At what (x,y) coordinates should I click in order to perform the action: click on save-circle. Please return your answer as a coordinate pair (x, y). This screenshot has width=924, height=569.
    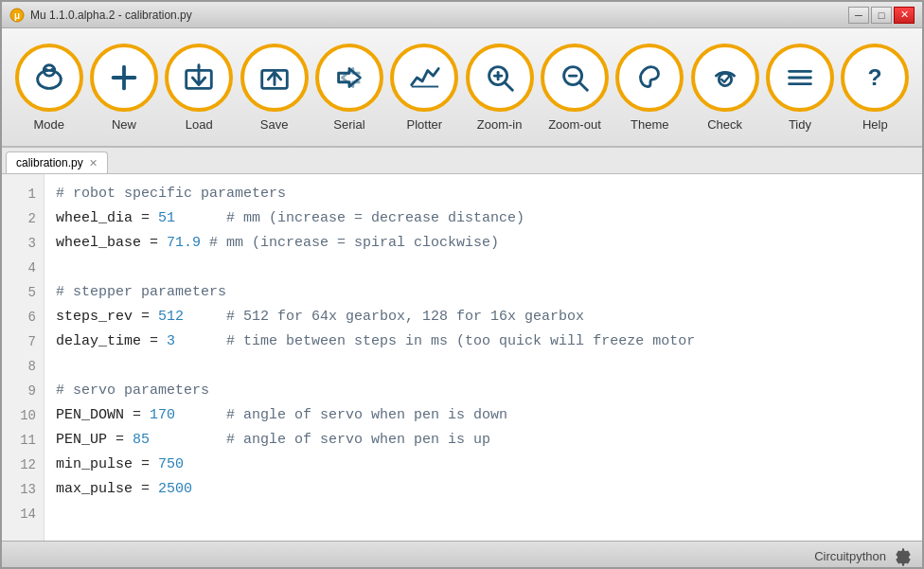
    Looking at the image, I should click on (275, 78).